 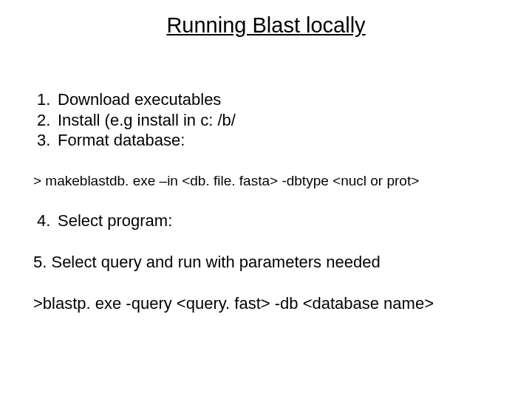 I want to click on step-2: 2. Install (e.g install in c: /b/, so click(x=270, y=120).